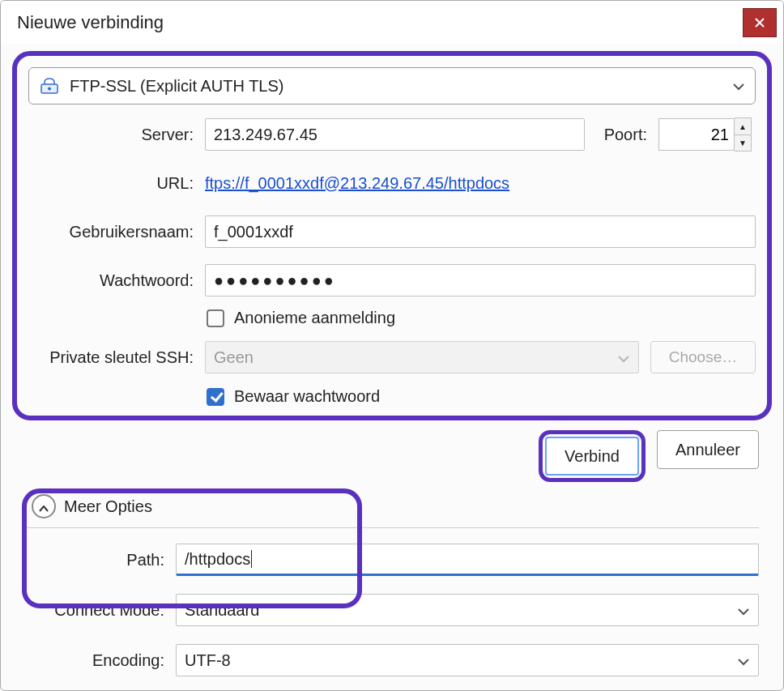 The image size is (784, 691). I want to click on anon-login-label: Anonieme aanmelding, so click(314, 318).